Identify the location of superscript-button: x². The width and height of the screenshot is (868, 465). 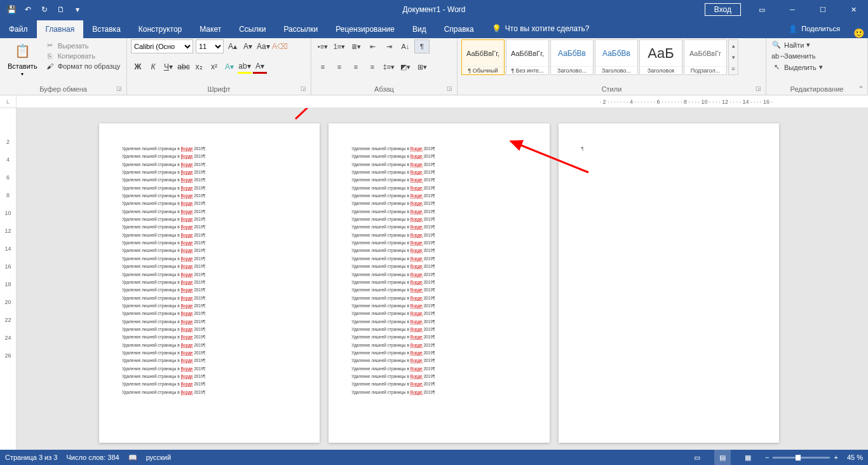
(214, 67).